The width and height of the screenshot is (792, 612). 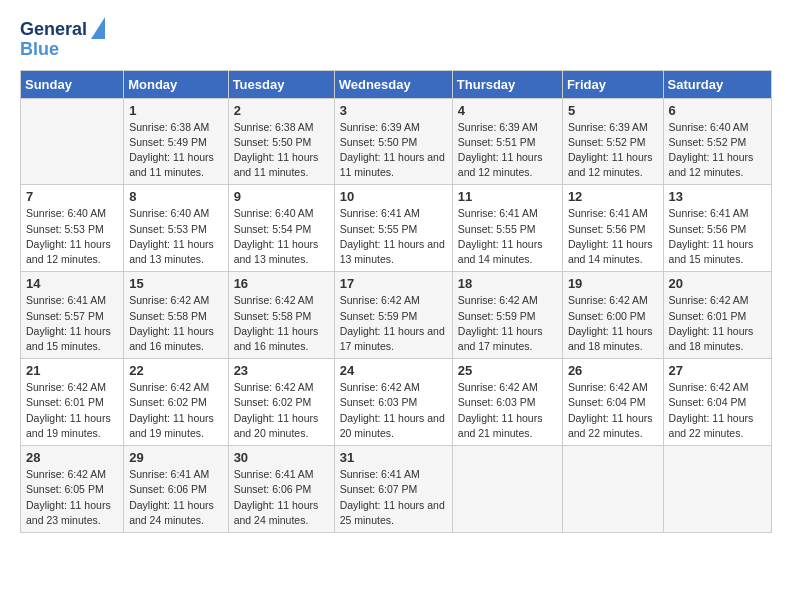 I want to click on calendar-week-row: 14Sunrise: 6:41 AMSunset: 5:57 PMDayligh…, so click(x=396, y=316).